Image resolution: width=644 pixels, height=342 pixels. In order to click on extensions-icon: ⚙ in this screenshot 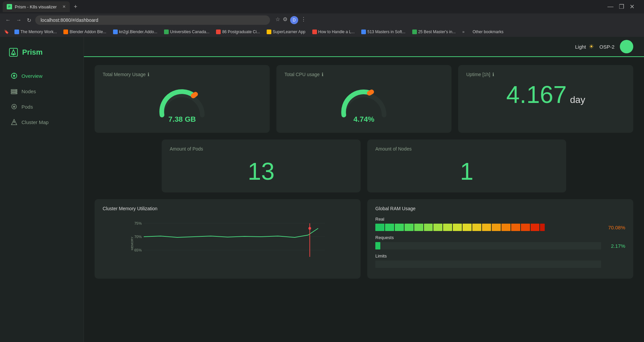, I will do `click(285, 20)`.